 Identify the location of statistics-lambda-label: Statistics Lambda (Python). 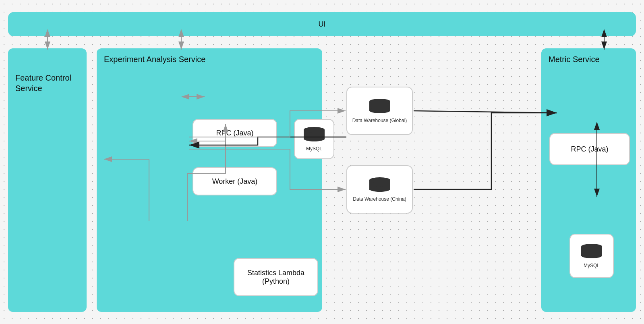
(276, 277).